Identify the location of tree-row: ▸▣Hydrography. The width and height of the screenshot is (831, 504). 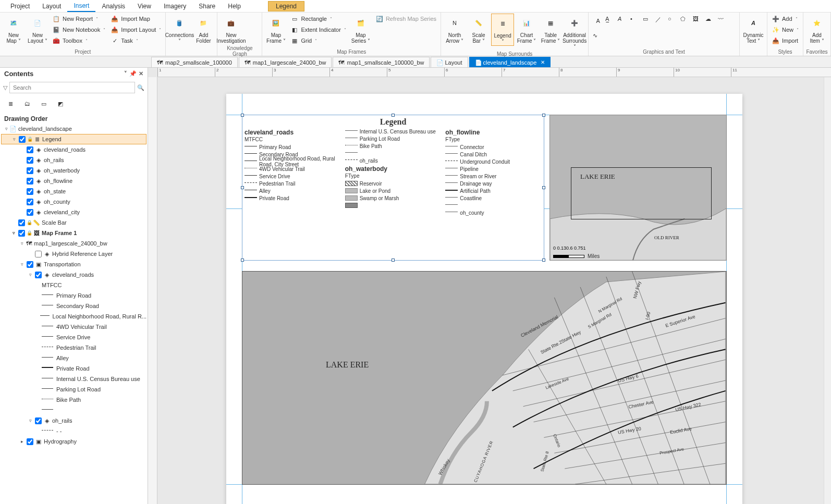
(74, 441).